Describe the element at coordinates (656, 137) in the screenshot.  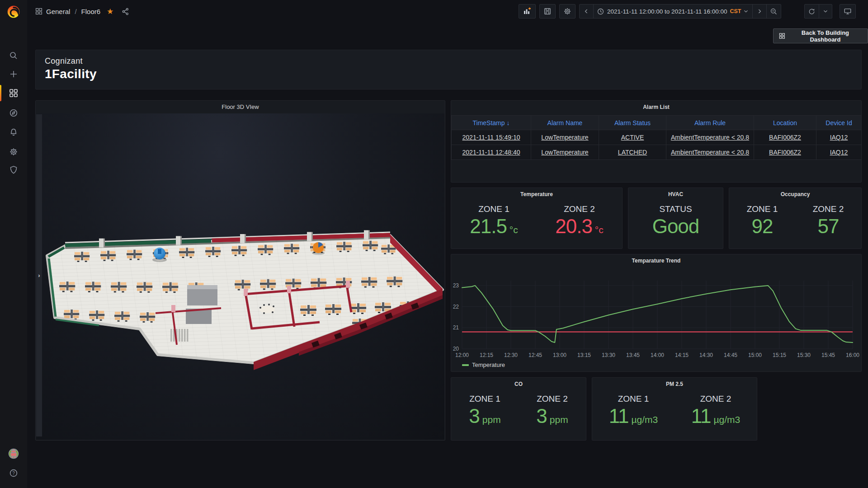
I see `alarm-table: TimeStamp ↓ Alarm Name Alarm Status Alar…` at that location.